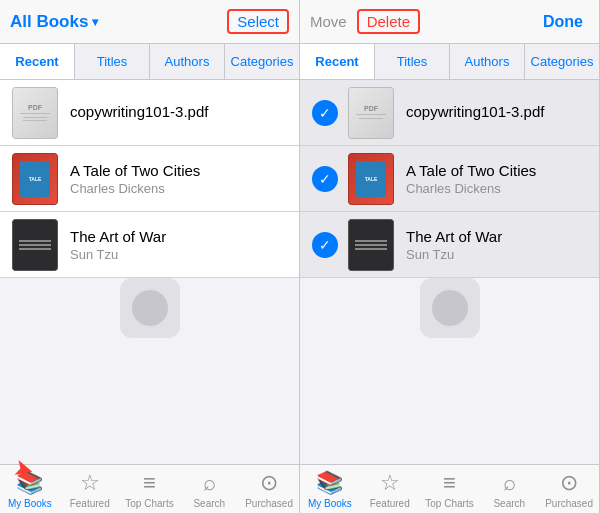  What do you see at coordinates (150, 113) in the screenshot?
I see `list-item: PDF copywriting101-3.pdf` at bounding box center [150, 113].